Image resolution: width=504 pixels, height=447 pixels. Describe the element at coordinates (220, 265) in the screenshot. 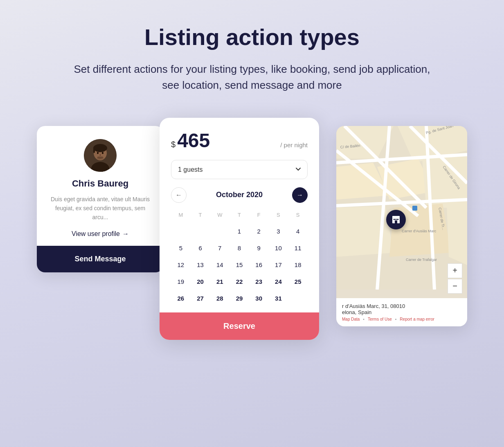

I see `cal-day-14: 14` at that location.